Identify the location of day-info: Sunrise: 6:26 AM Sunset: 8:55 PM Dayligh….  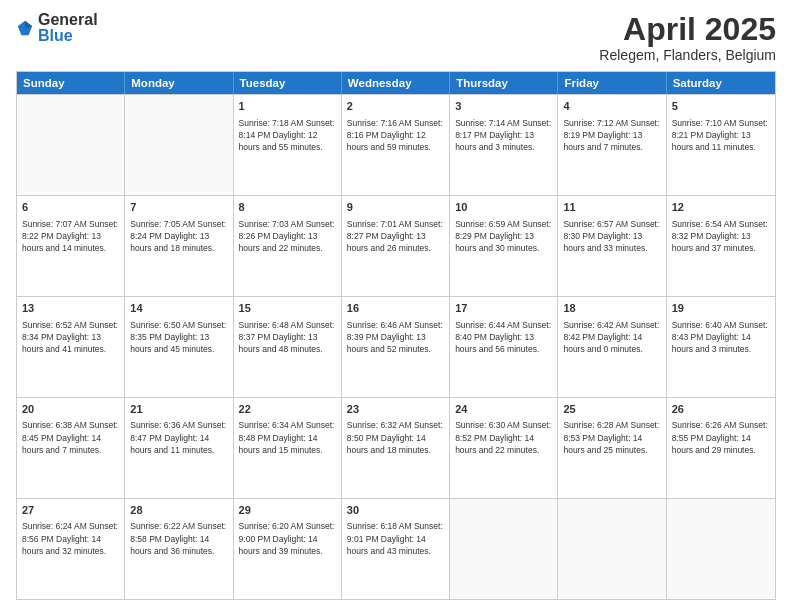
(721, 438).